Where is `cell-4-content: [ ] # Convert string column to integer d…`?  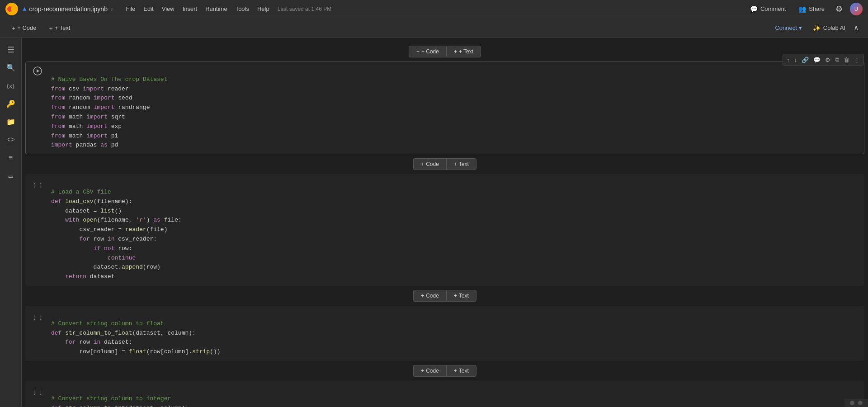 cell-4-content: [ ] # Convert string column to integer d… is located at coordinates (445, 394).